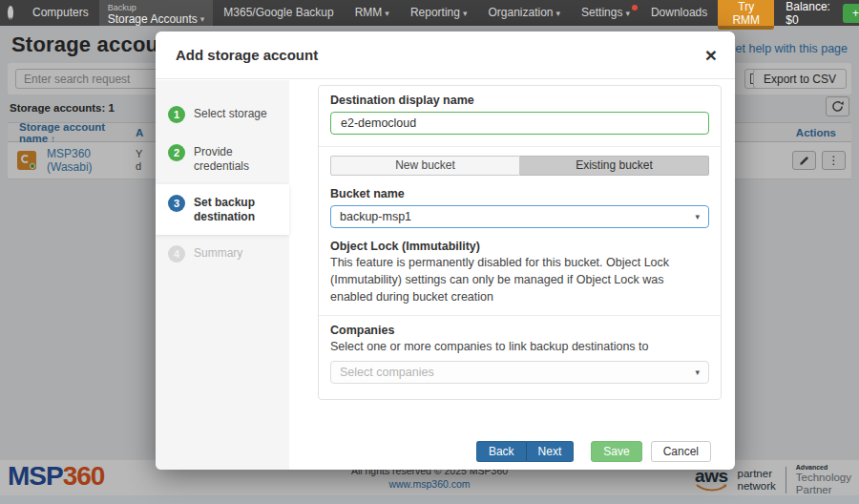  Describe the element at coordinates (426, 166) in the screenshot. I see `tab-new-bucket: New bucket` at that location.